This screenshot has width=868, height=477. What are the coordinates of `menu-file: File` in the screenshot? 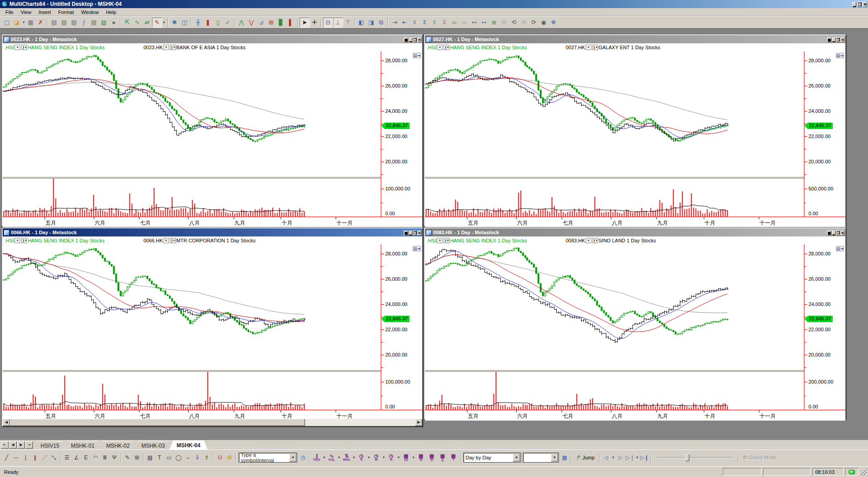 It's located at (9, 12).